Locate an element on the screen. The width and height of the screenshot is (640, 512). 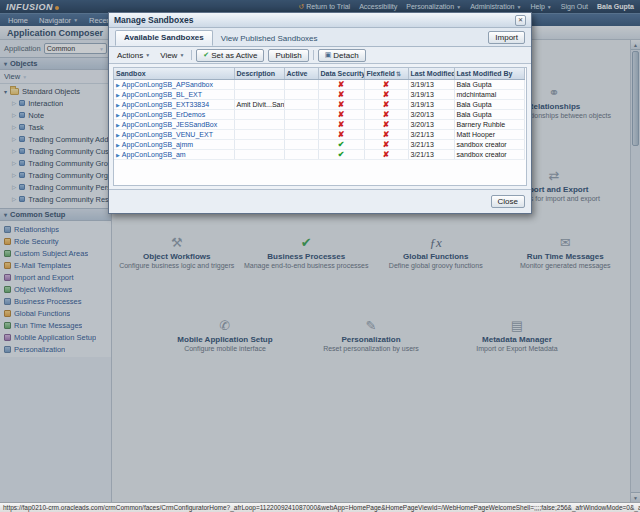
column-header: Flexfield⇅ is located at coordinates (386, 74).